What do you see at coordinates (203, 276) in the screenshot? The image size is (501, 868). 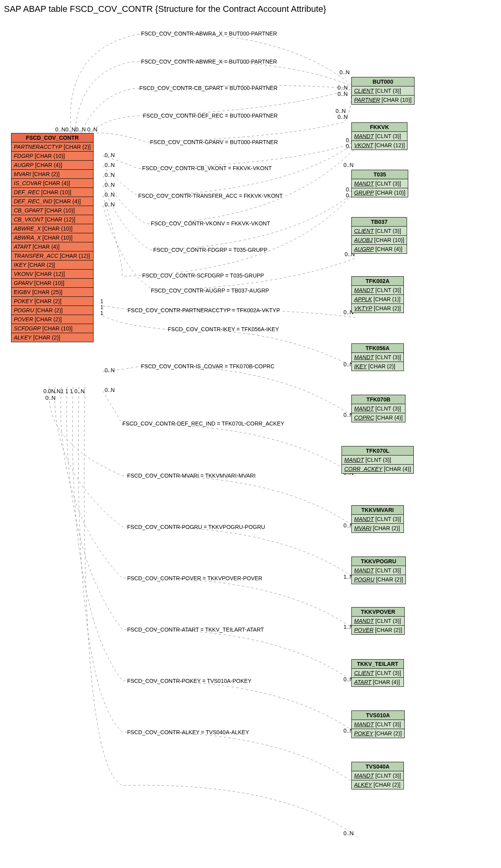 I see `relation-label: FSCD_COV_CONTR-SCFDGRP = T035-GRUPP` at bounding box center [203, 276].